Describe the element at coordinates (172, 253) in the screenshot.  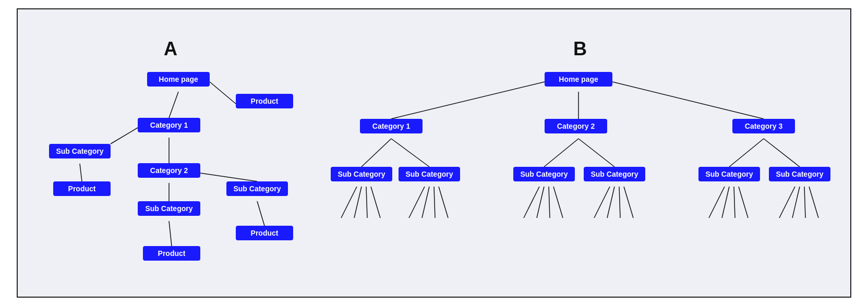
I see `a-product-bottom: Product` at that location.